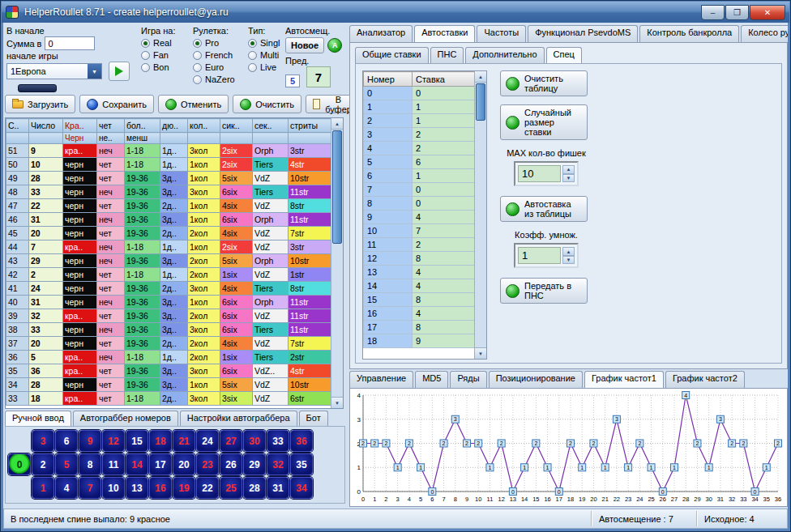  Describe the element at coordinates (19, 465) in the screenshot. I see `numpad-number-0: 0` at that location.